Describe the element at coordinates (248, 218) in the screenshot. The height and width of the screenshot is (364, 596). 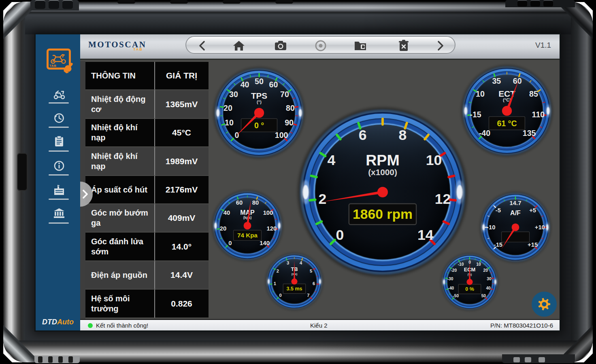
I see `svg-text: (kpa)` at that location.